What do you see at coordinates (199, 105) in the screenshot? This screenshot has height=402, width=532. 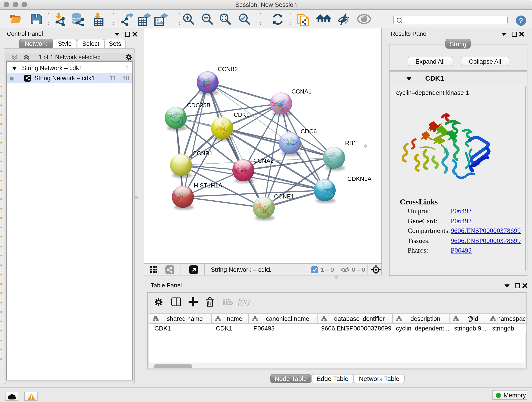 I see `svg-text: CDC25B` at bounding box center [199, 105].